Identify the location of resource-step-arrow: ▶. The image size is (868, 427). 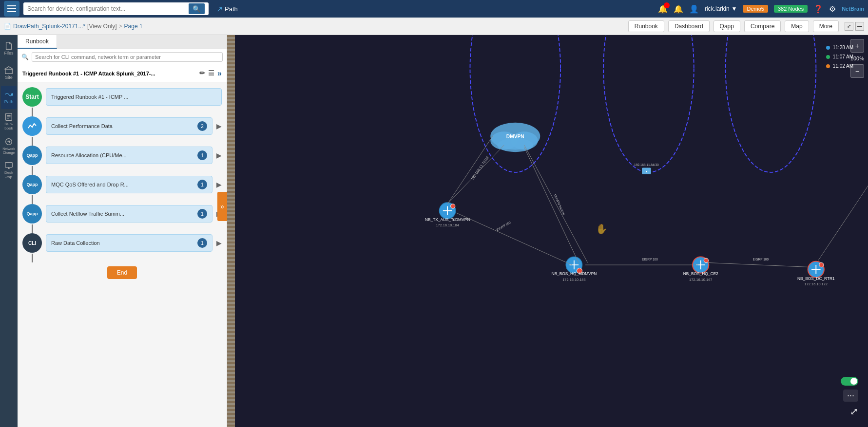
(219, 155).